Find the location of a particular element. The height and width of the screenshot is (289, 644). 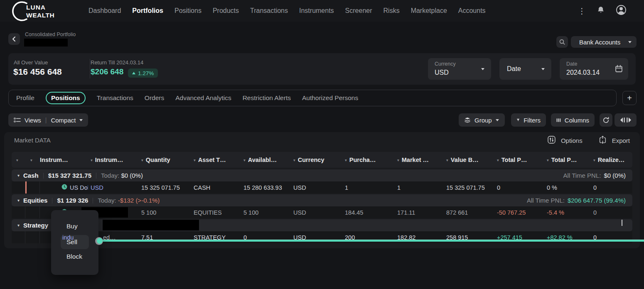

group-button: Group is located at coordinates (482, 120).